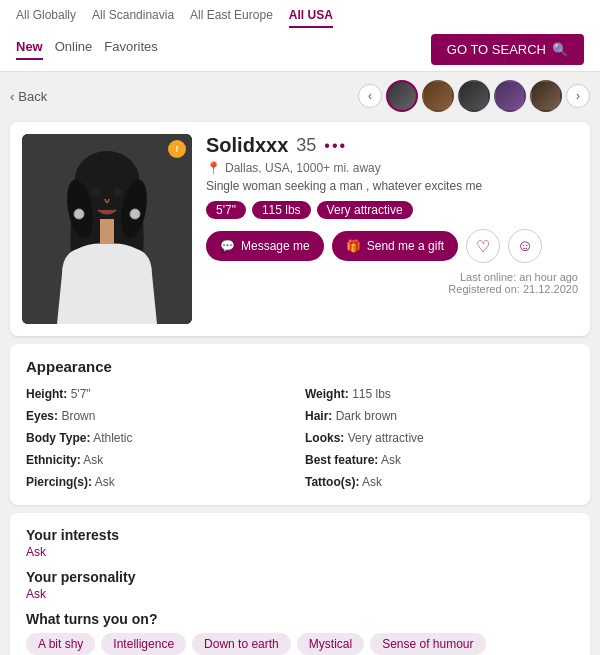 The width and height of the screenshot is (600, 655). Describe the element at coordinates (228, 246) in the screenshot. I see `message-icon: 💬` at that location.